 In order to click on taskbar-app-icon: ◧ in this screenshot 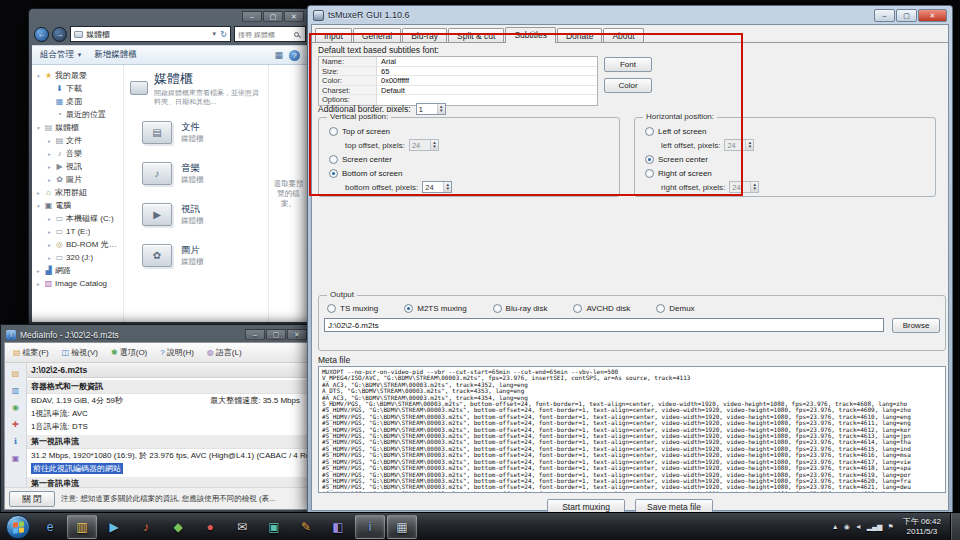, I will do `click(338, 527)`.